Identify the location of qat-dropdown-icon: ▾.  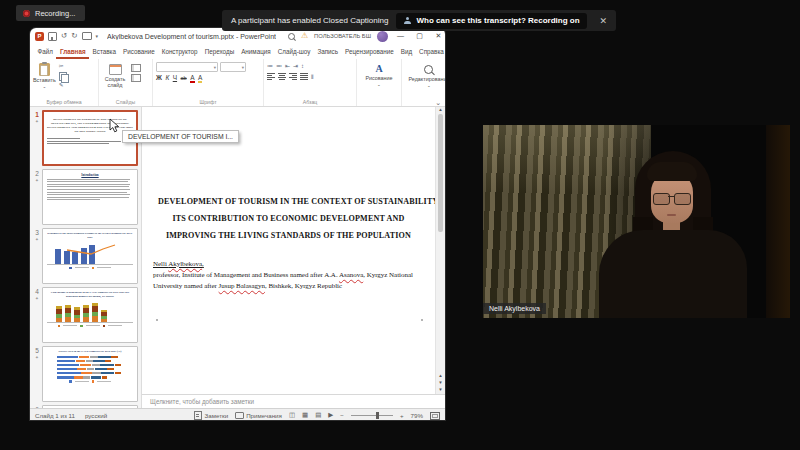
(98, 36).